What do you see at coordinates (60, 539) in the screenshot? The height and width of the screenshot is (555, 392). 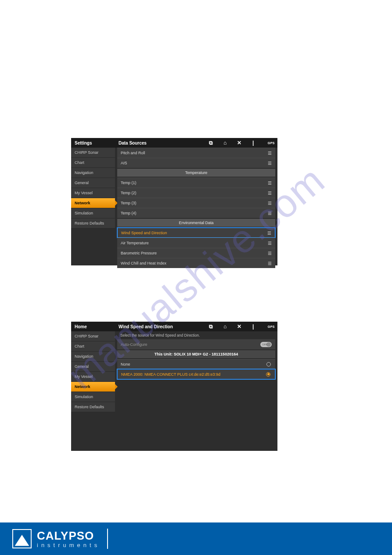 I see `brand-logo: CALYPSO instruments` at bounding box center [60, 539].